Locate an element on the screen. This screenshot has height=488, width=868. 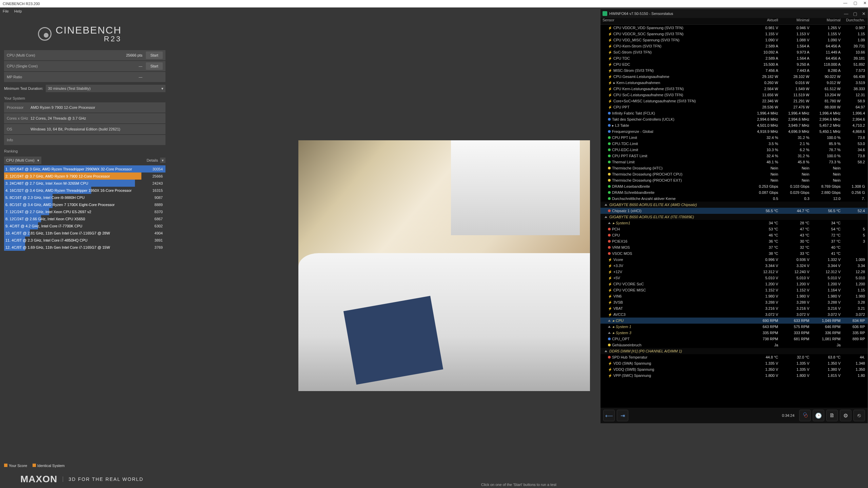
sensor-row: Chipsatz 1 (xHCI)56.5 °C44.7 °C56.5 °C52… is located at coordinates (734, 211).